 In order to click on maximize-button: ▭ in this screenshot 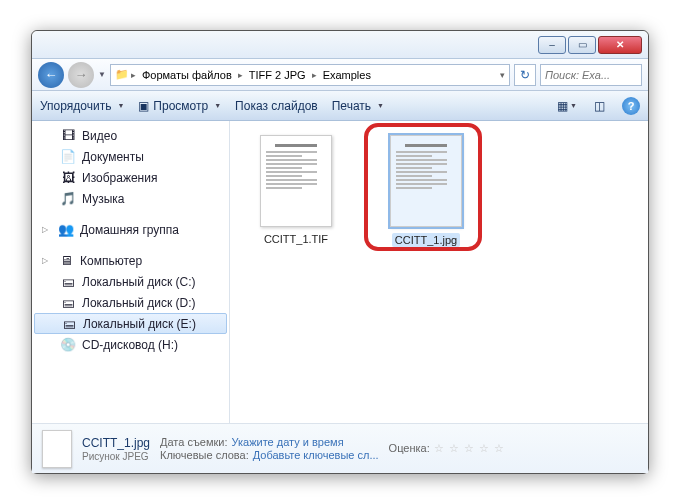, I will do `click(582, 45)`.